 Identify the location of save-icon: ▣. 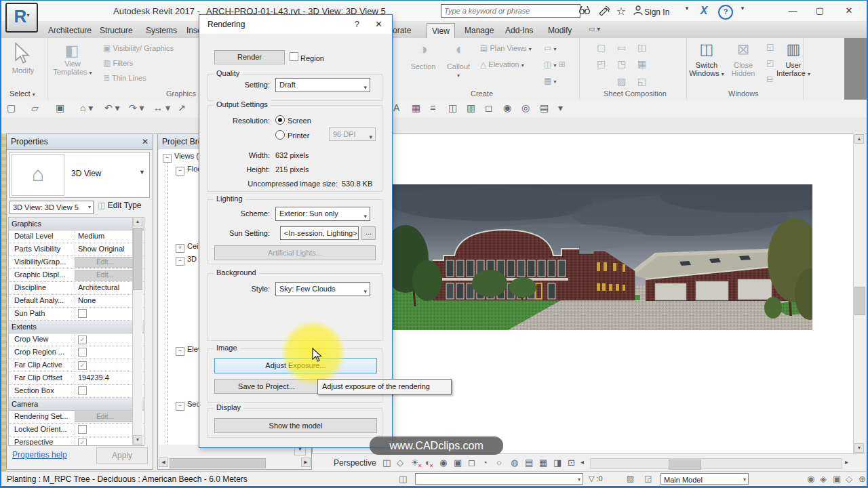
(60, 108).